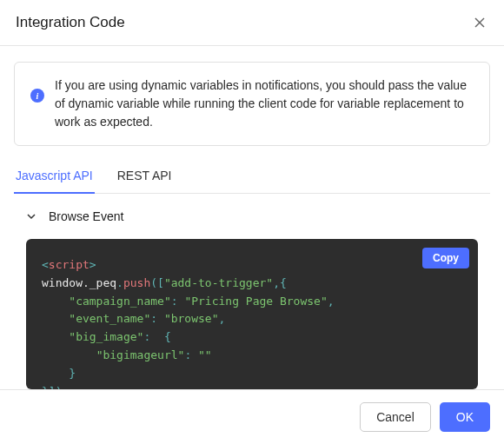  Describe the element at coordinates (137, 283) in the screenshot. I see `code-token: push` at that location.